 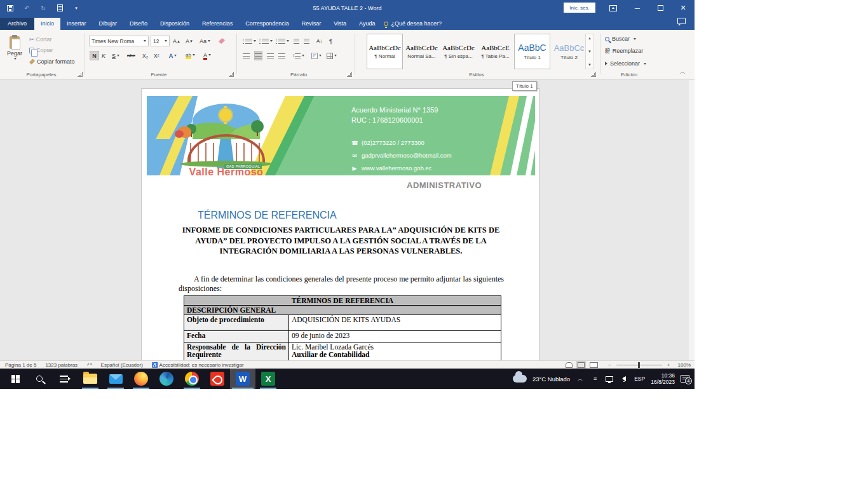 What do you see at coordinates (192, 379) in the screenshot?
I see `taskbar-app-chrome` at bounding box center [192, 379].